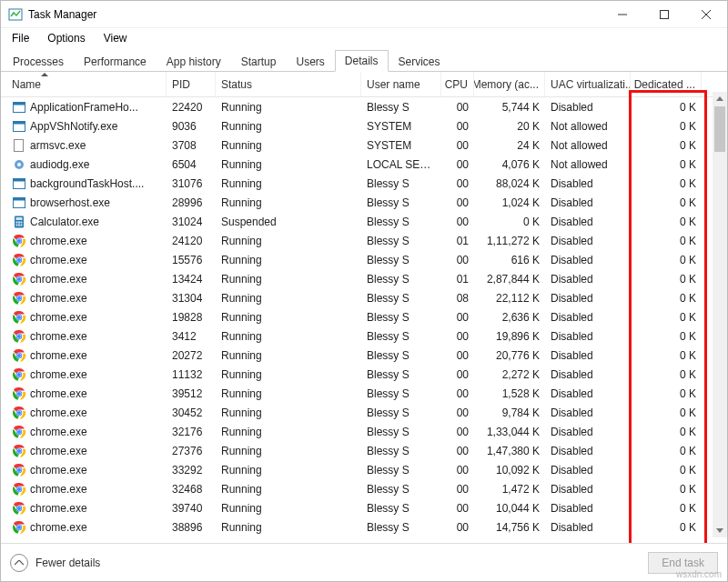 Image resolution: width=728 pixels, height=582 pixels. I want to click on table-row: chrome.exe31304RunningBlessy S0822,112 K…, so click(364, 298).